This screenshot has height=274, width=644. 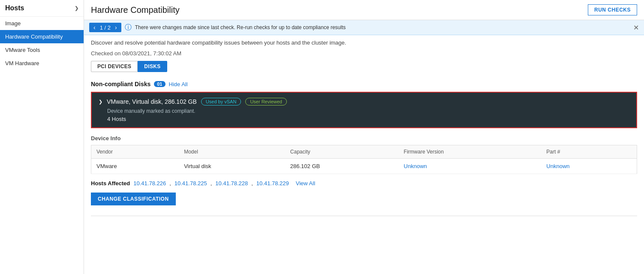 I want to click on sidebar-item-hardware-compatibility: Hardware Compatibility, so click(x=42, y=37).